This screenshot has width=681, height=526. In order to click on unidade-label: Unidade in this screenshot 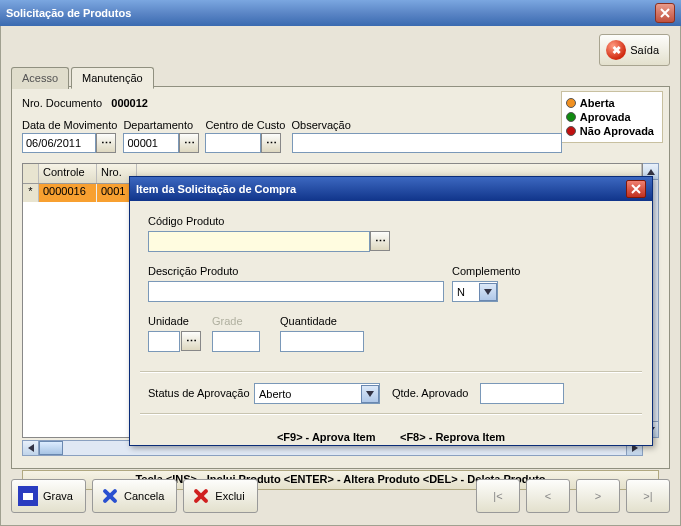, I will do `click(168, 321)`.